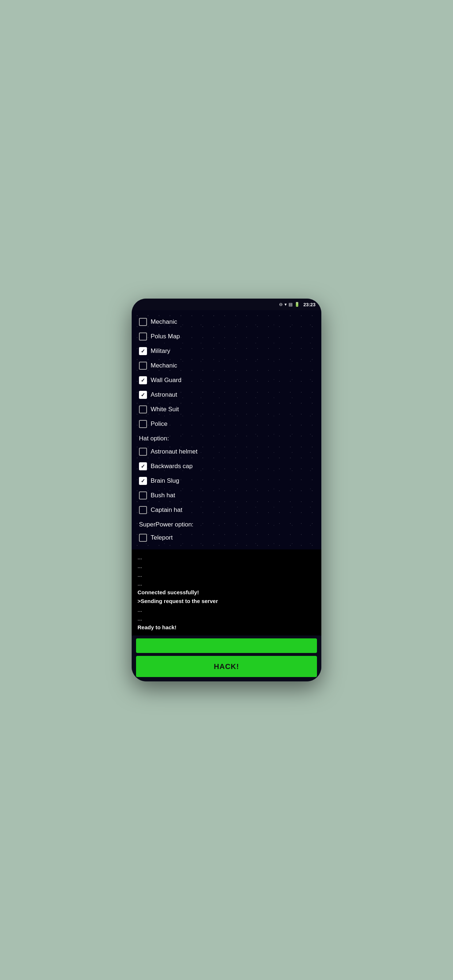 The height and width of the screenshot is (980, 453). What do you see at coordinates (226, 336) in the screenshot?
I see `checkbox-row-polus-map: Polus Map` at bounding box center [226, 336].